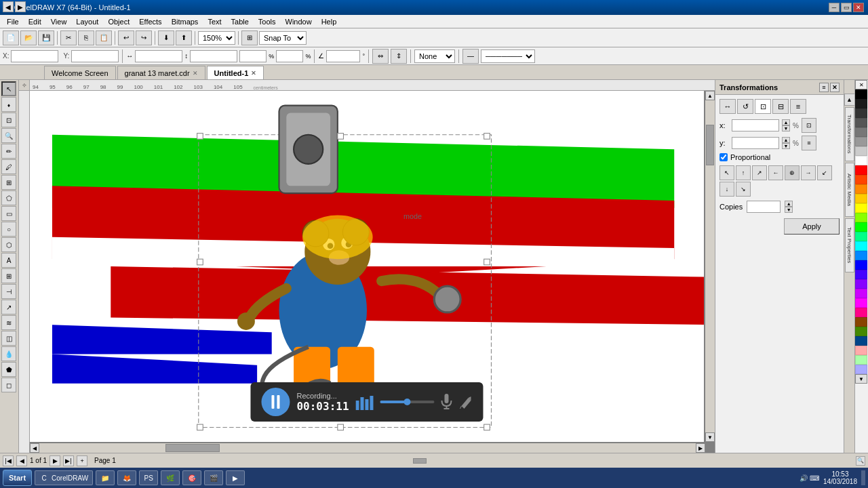 The image size is (868, 488). Describe the element at coordinates (846, 7) in the screenshot. I see `restore-button: ▭` at that location.